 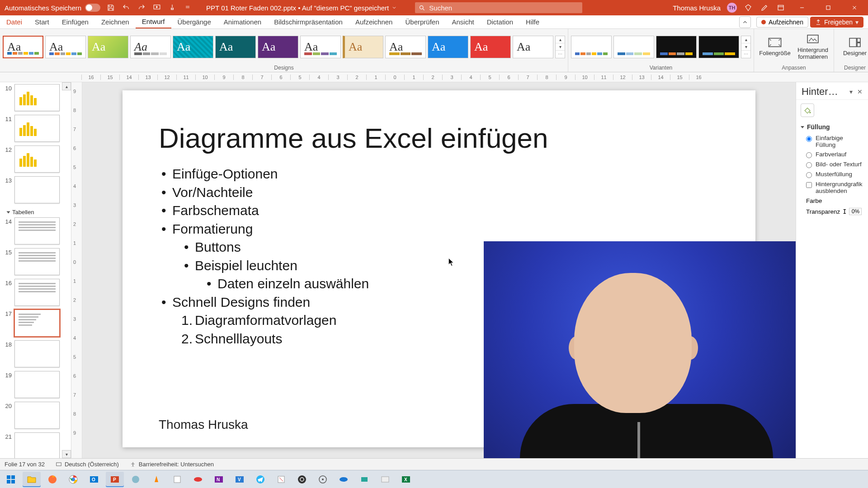 What do you see at coordinates (11, 479) in the screenshot?
I see `start-button` at bounding box center [11, 479].